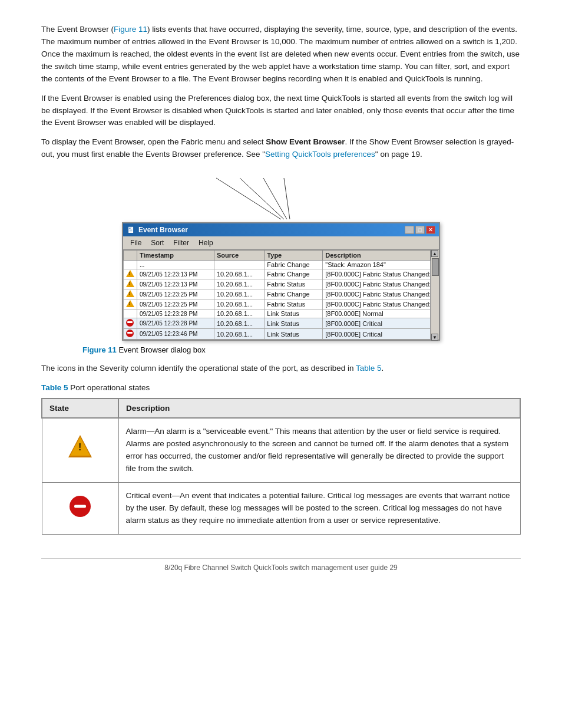 The width and height of the screenshot is (562, 728). What do you see at coordinates (80, 408) in the screenshot?
I see `port-table-header-state: State` at bounding box center [80, 408].